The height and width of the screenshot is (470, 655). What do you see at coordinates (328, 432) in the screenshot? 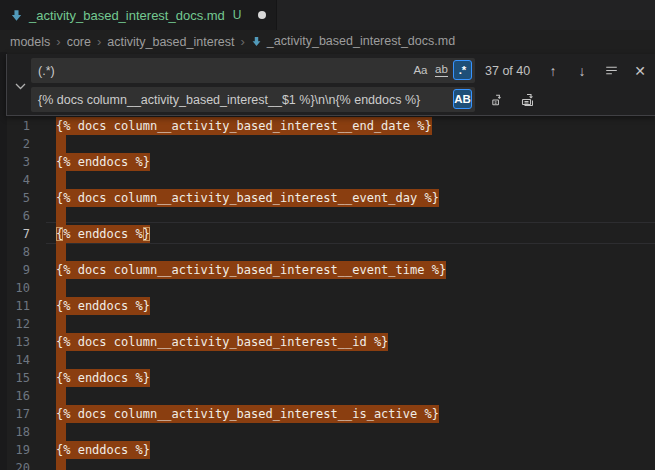
I see `code-line: 18` at bounding box center [328, 432].